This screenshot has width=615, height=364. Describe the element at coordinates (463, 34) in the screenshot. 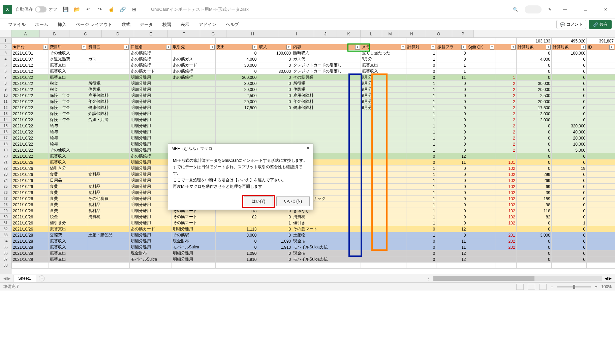

I see `column-header: P` at that location.